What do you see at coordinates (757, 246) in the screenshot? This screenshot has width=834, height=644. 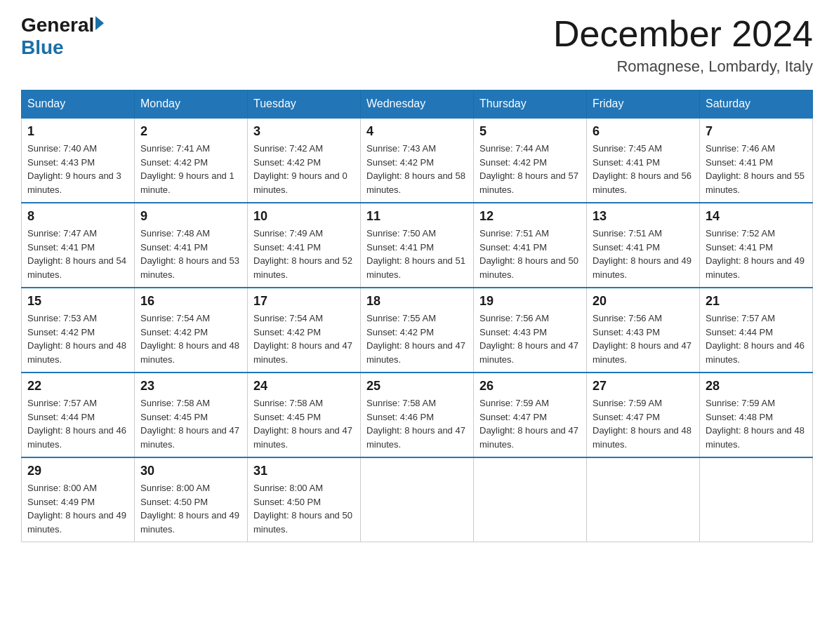 I see `table-row: 14Sunrise: 7:52 AMSunset: 4:41 PMDayligh…` at bounding box center [757, 246].